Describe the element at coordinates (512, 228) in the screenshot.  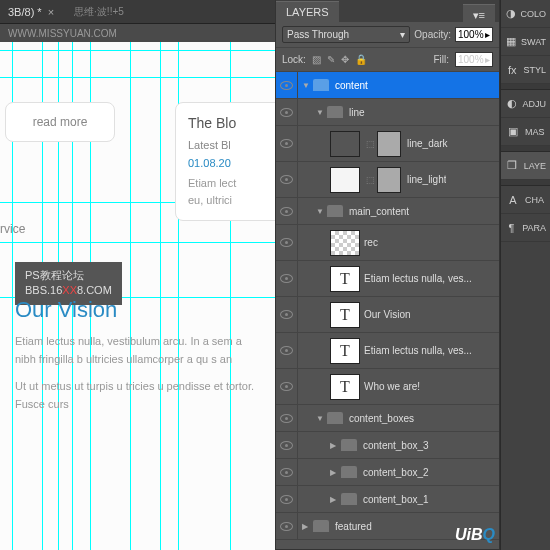
I see `para-icon: ¶` at that location.